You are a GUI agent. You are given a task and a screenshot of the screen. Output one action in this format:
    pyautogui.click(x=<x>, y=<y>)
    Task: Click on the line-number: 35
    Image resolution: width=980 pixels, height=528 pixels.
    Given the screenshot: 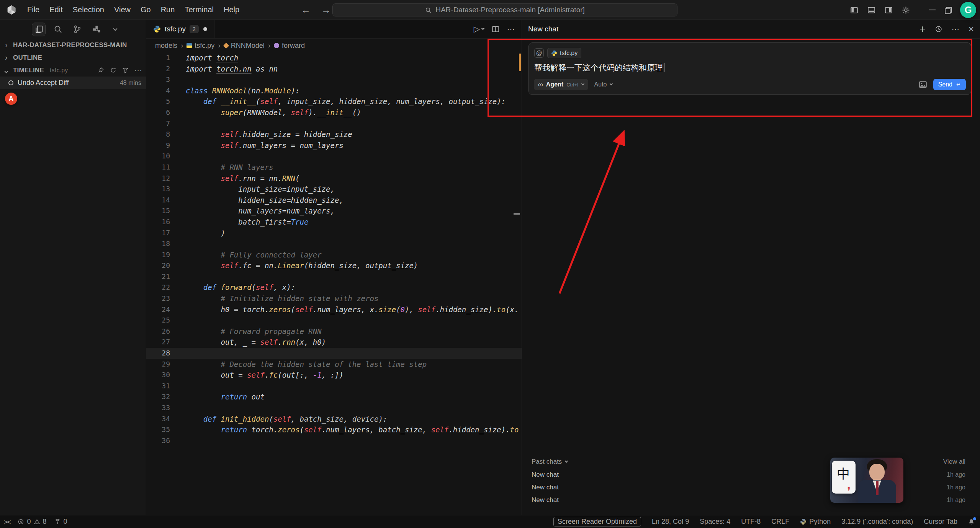 What is the action you would take?
    pyautogui.click(x=158, y=430)
    